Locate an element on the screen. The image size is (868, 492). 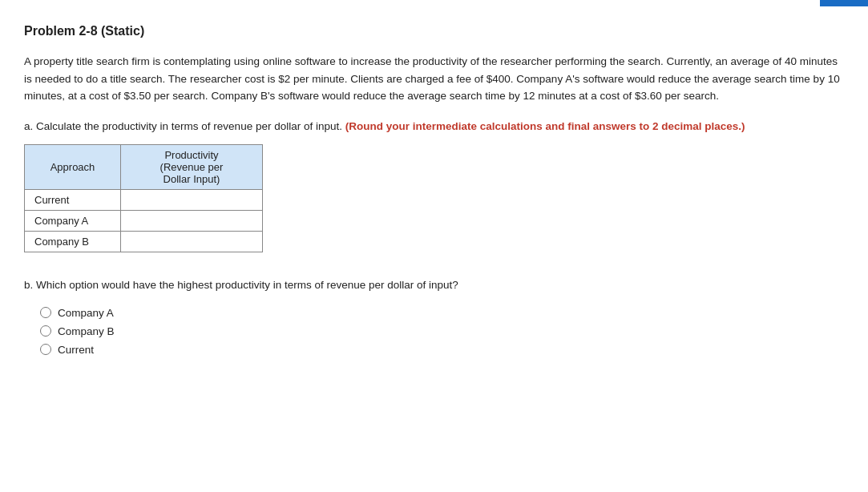
table-row: Company B is located at coordinates (144, 242).